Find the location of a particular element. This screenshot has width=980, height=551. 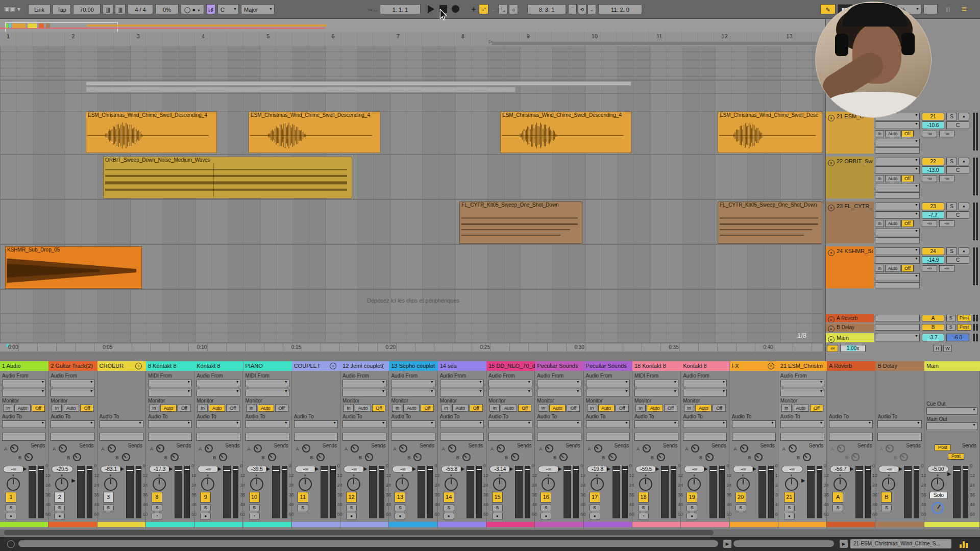

spectrum-icon is located at coordinates (965, 544).